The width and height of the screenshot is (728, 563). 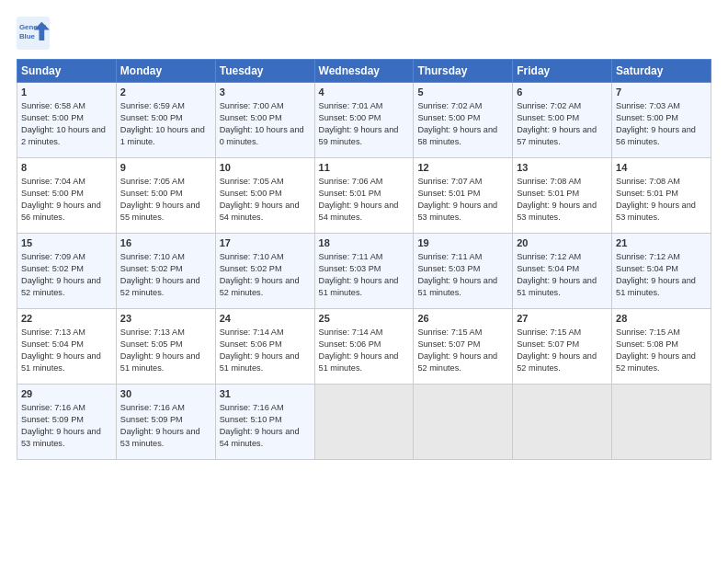 I want to click on sunrise: Sunrise: 7:03 AM, so click(x=648, y=106).